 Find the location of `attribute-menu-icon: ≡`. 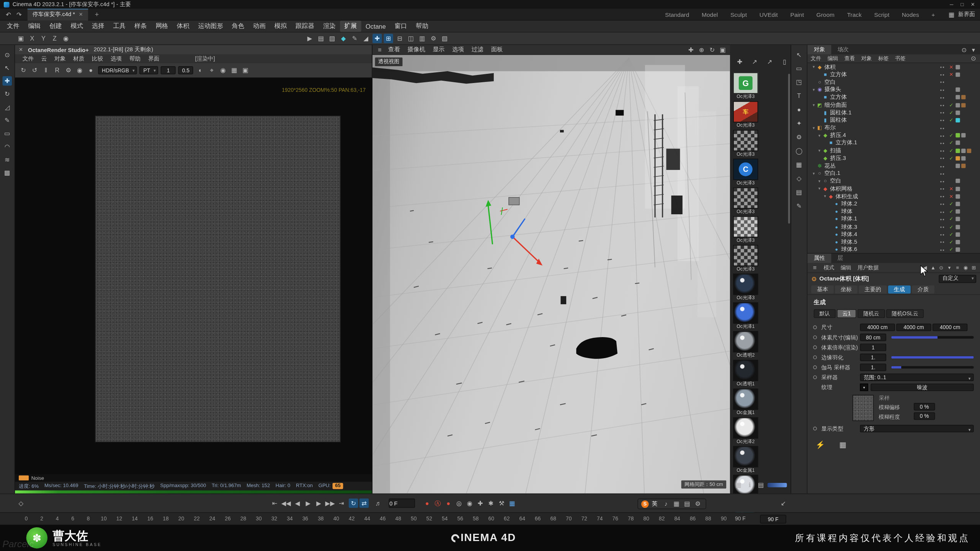

attribute-menu-icon: ≡ is located at coordinates (815, 267).